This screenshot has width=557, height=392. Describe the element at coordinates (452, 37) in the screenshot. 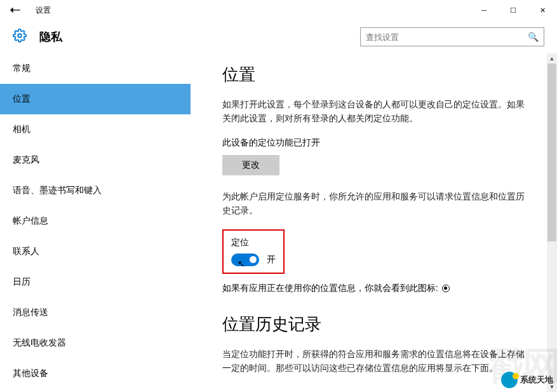

I see `search-box: 🔍` at that location.